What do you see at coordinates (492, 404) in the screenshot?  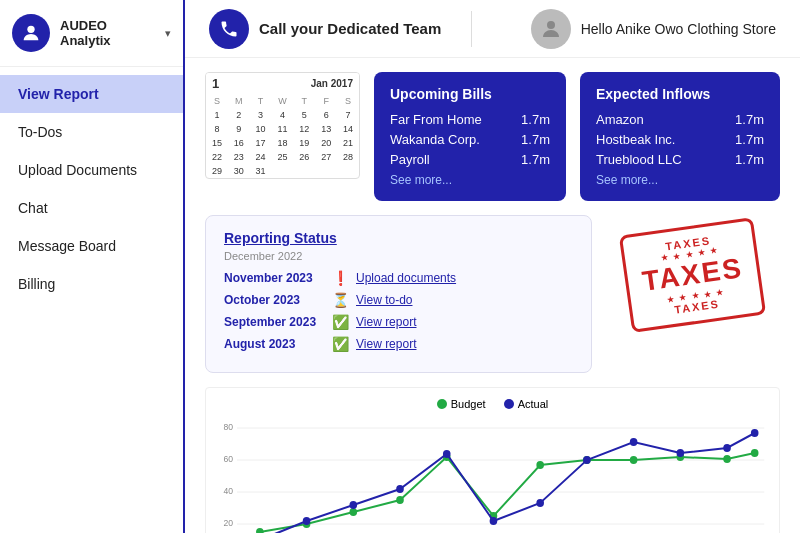 I see `chart-legend: Budget Actual` at bounding box center [492, 404].